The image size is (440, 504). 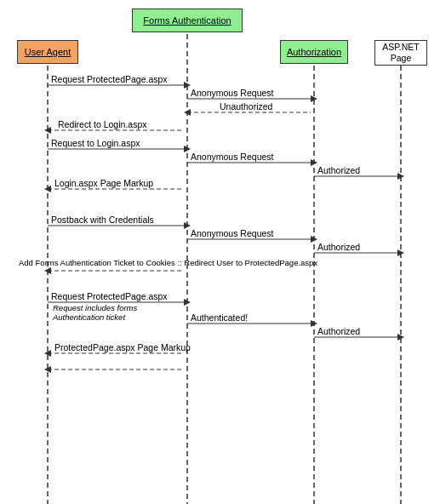 What do you see at coordinates (187, 20) in the screenshot?
I see `forms-auth-label: Forms Authentication` at bounding box center [187, 20].